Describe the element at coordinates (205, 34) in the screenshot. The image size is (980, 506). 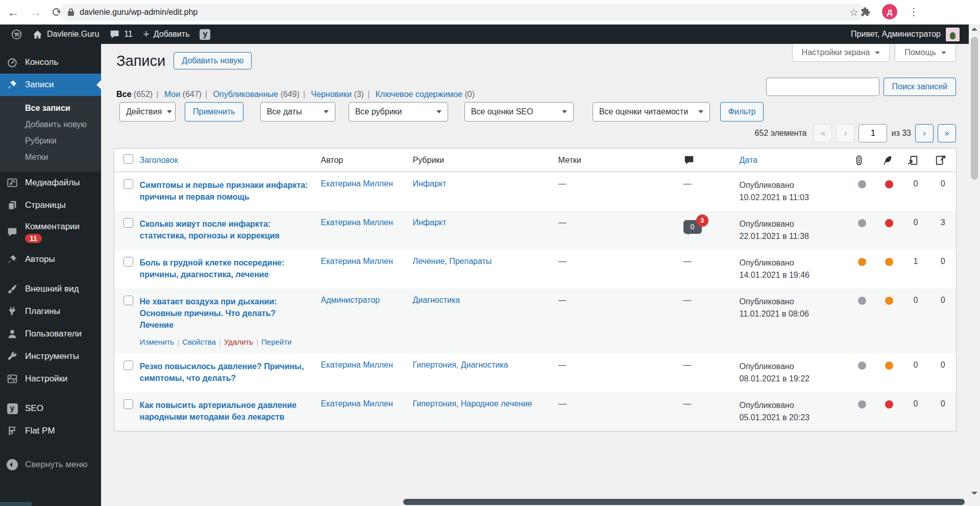
I see `admin-bar-yoast: y` at that location.